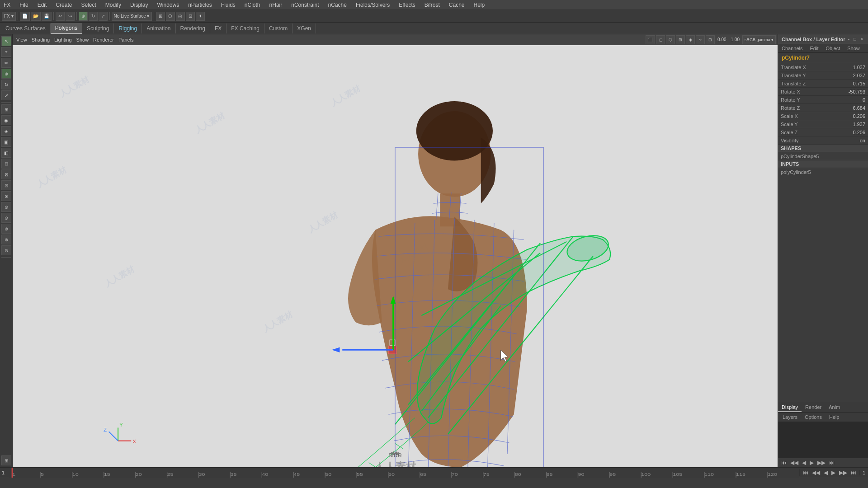  What do you see at coordinates (792, 48) in the screenshot?
I see `cb-tab-channels: Channels` at bounding box center [792, 48].